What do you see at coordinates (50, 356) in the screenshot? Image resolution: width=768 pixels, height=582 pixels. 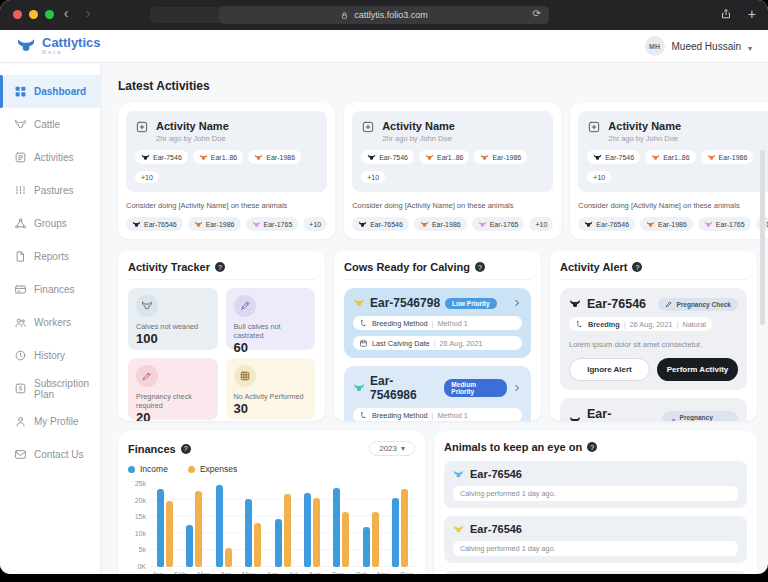 I see `sidebar-item-history: History` at bounding box center [50, 356].